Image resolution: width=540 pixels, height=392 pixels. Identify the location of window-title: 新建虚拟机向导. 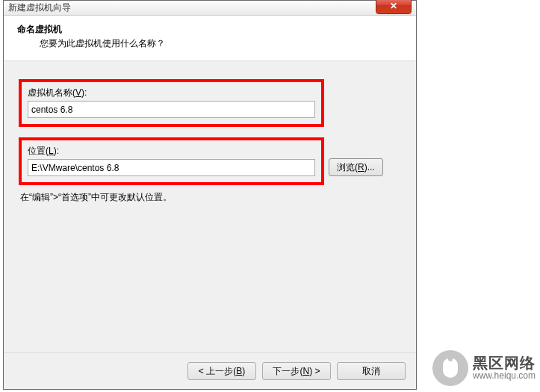
(40, 7).